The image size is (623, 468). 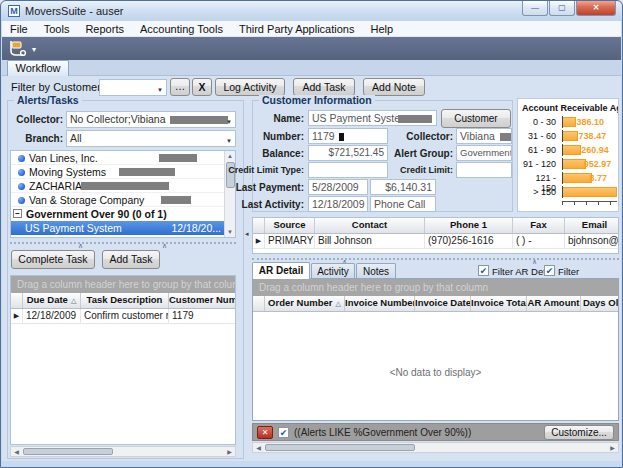 What do you see at coordinates (131, 260) in the screenshot?
I see `add-task-button-2: Add Task` at bounding box center [131, 260].